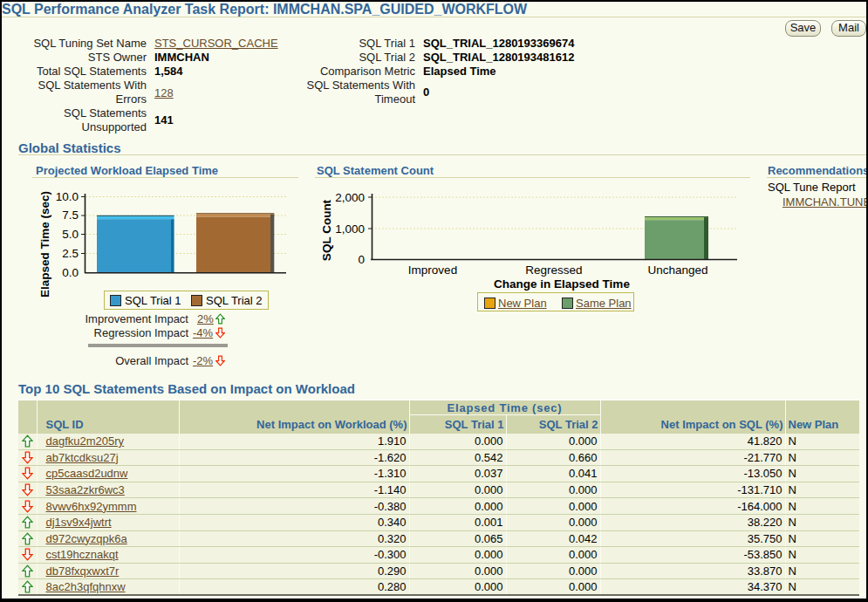  What do you see at coordinates (70, 215) in the screenshot?
I see `svg-text: 7.5` at bounding box center [70, 215].